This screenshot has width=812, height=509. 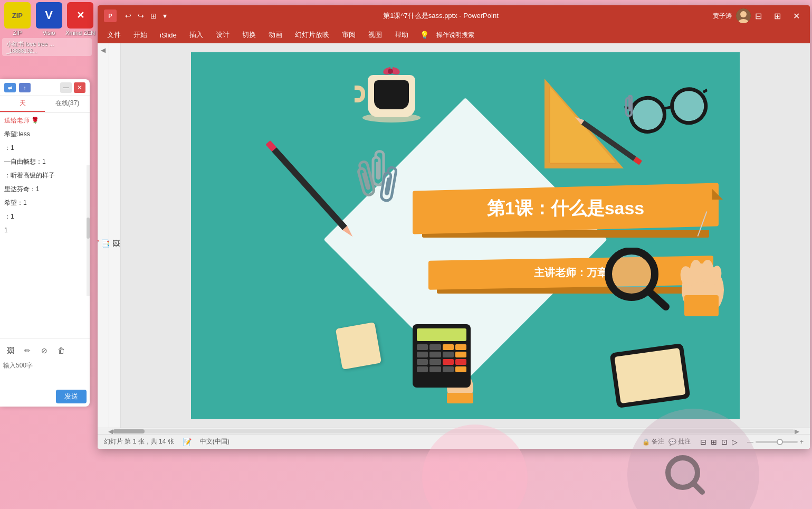 What do you see at coordinates (743, 16) in the screenshot?
I see `user-avatar` at bounding box center [743, 16].